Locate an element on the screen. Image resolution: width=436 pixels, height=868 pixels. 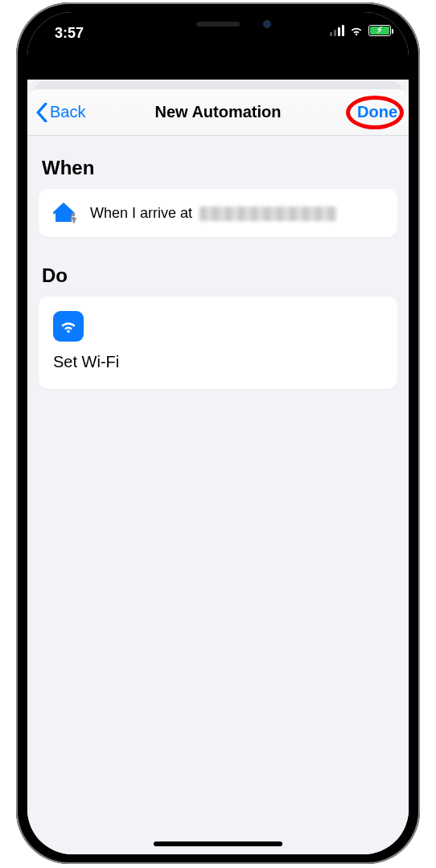
nav-bar: Back New Automation Done is located at coordinates (218, 113).